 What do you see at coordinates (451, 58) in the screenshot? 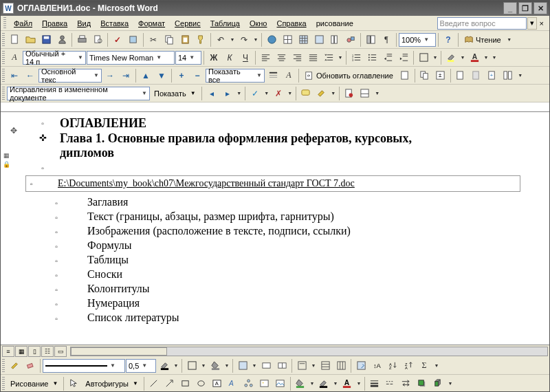
I see `highlight-button` at bounding box center [451, 58].